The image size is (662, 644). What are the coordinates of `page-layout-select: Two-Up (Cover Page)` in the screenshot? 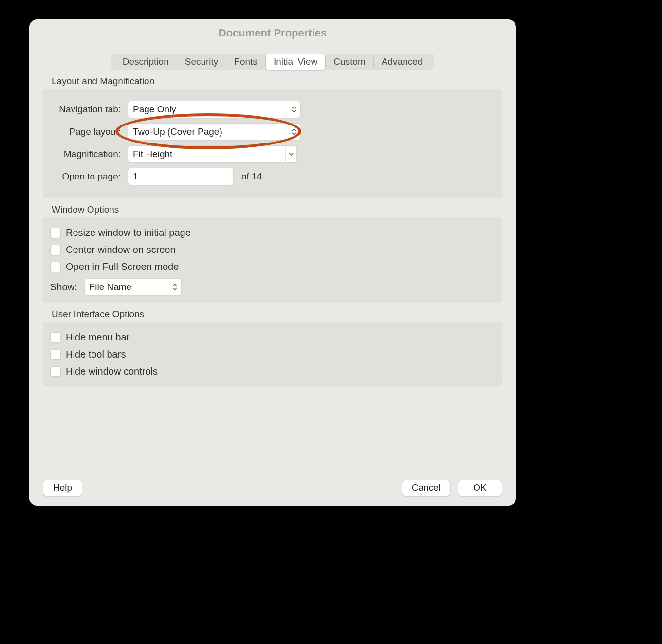 It's located at (214, 132).